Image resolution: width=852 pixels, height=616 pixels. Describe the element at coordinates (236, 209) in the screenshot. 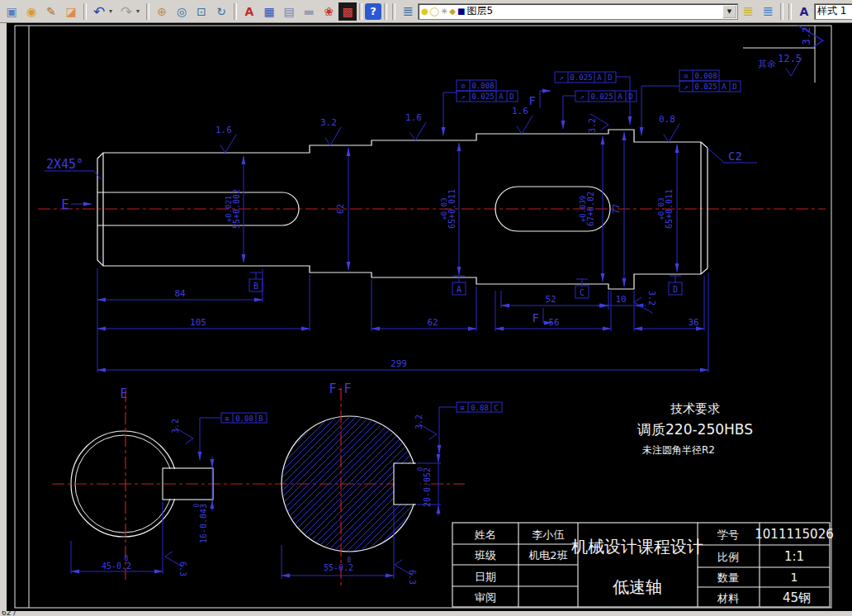

I see `dim-dia55: 55+0.002` at that location.